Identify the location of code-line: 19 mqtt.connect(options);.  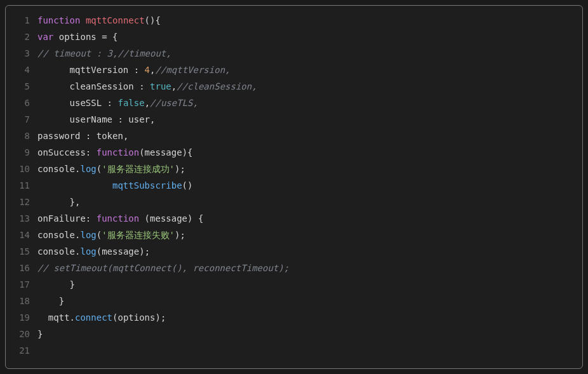
(294, 317).